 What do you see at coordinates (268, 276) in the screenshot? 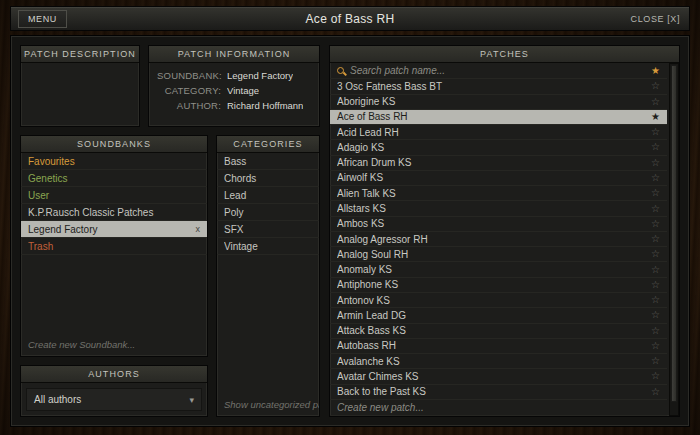
I see `categories-panel: CATEGORIES BassChordsLeadPolySFXVintage …` at bounding box center [268, 276].